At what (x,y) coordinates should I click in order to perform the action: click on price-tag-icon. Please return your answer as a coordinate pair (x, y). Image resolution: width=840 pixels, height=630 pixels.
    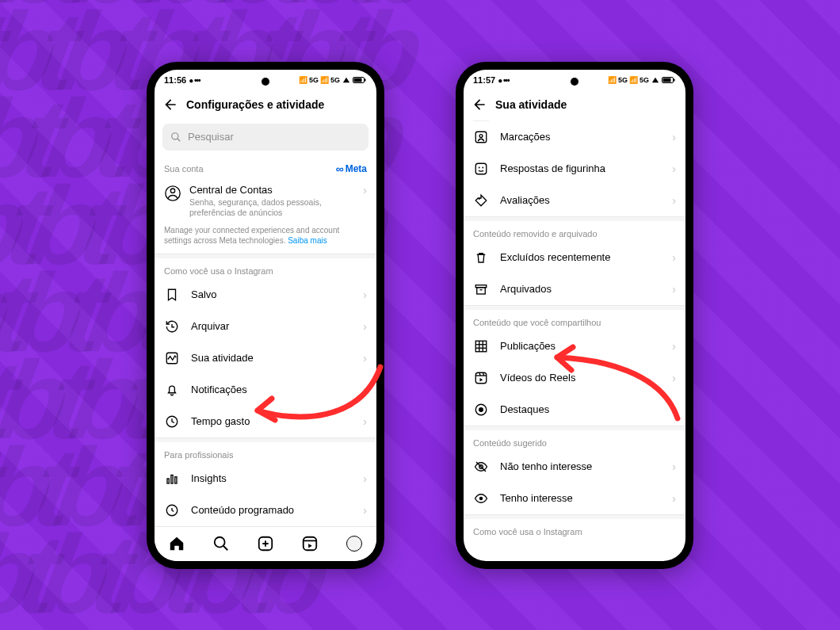
    Looking at the image, I should click on (481, 200).